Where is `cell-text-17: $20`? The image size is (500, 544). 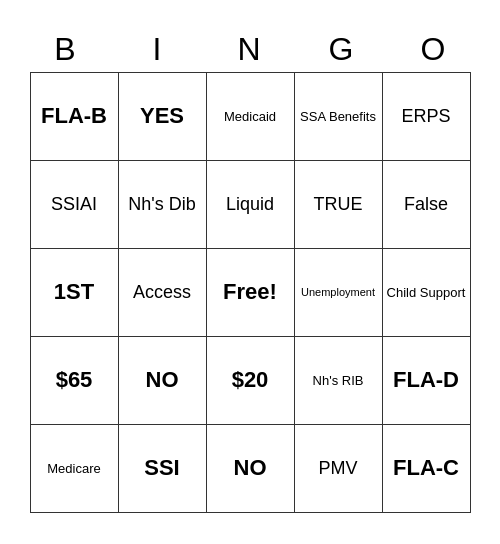 cell-text-17: $20 is located at coordinates (250, 380).